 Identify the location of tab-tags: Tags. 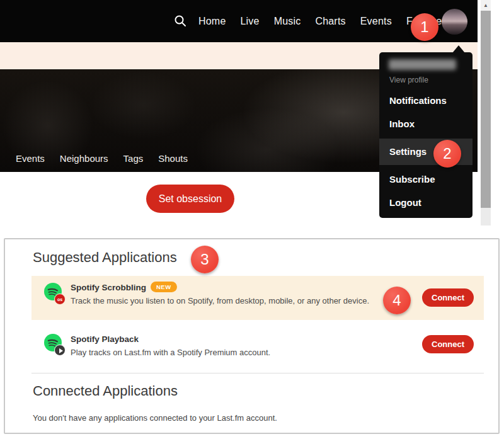
(134, 159).